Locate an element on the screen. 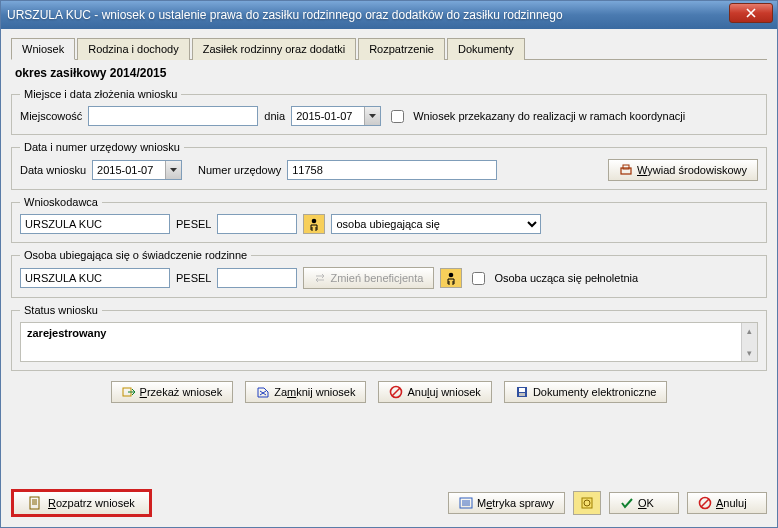 This screenshot has height=528, width=778. list-icon is located at coordinates (466, 503).